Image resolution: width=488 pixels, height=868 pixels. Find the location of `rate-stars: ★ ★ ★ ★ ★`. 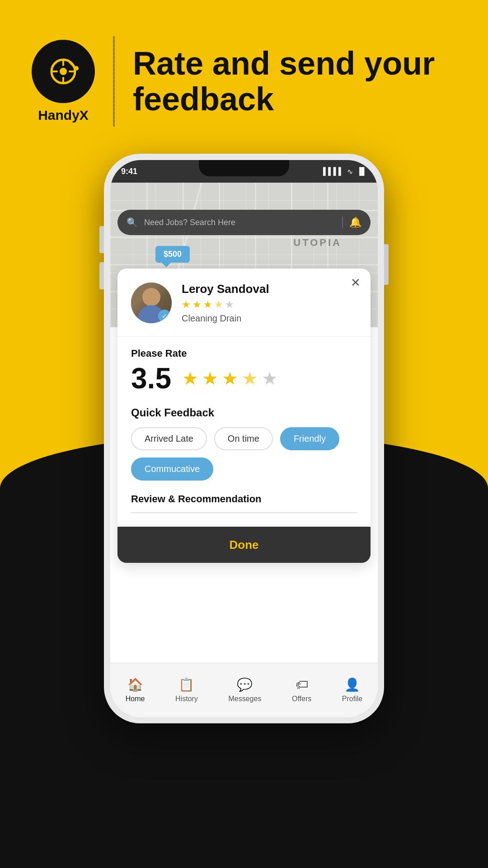

rate-stars: ★ ★ ★ ★ ★ is located at coordinates (230, 378).